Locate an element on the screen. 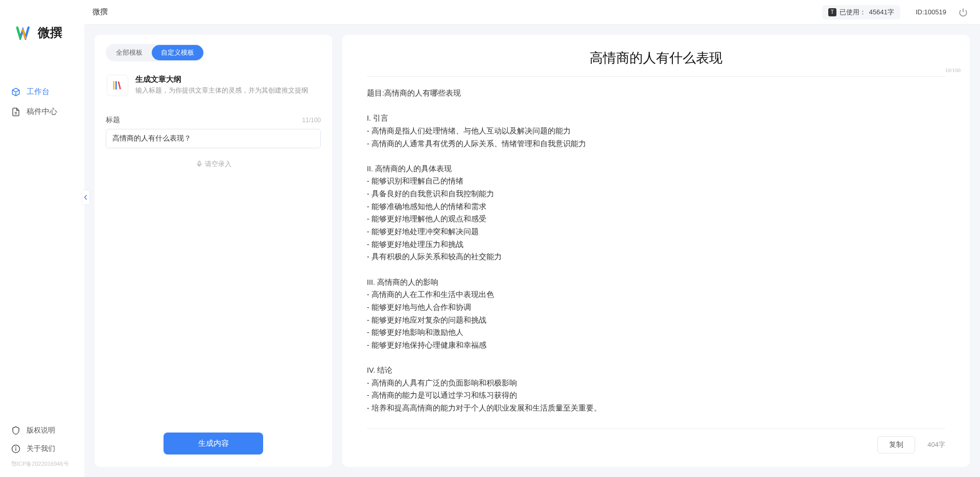  usage-value: 45641字 is located at coordinates (882, 12).